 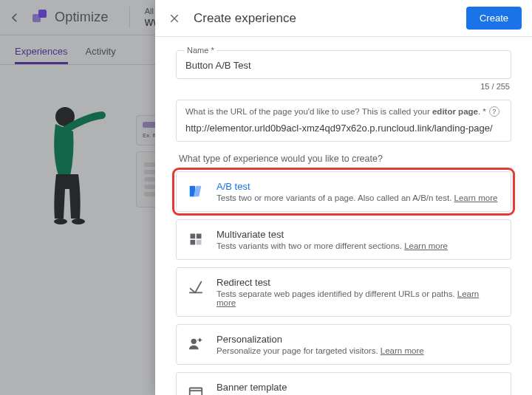 What do you see at coordinates (344, 111) in the screenshot?
I see `url-field-desc: What is the URL of the page you'd like t…` at bounding box center [344, 111].